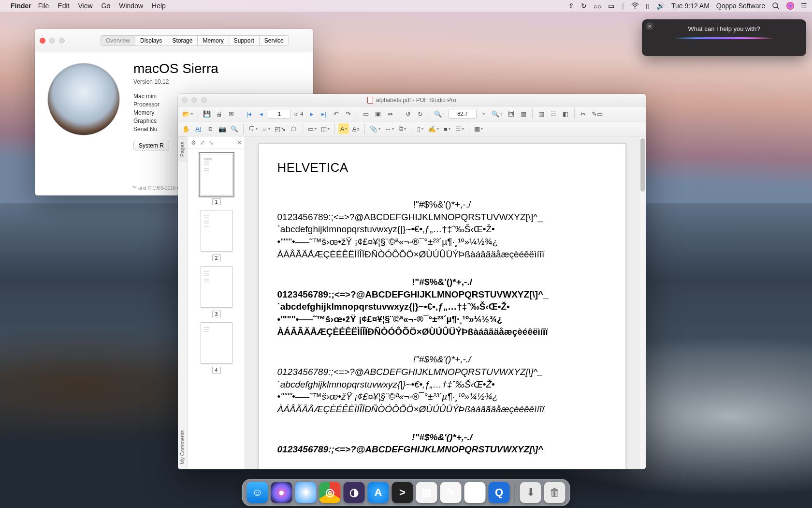 The width and height of the screenshot is (812, 508). Describe the element at coordinates (478, 129) in the screenshot. I see `more-tools: ▩` at that location.